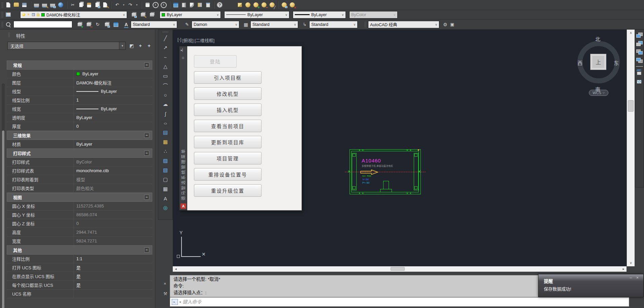 The height and width of the screenshot is (308, 644). I want to click on import-project-frame-button: 引入项目框, so click(228, 77).